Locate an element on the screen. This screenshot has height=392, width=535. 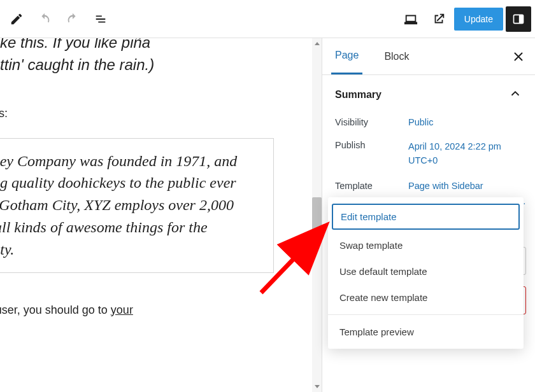
chevron-up-icon is located at coordinates (515, 95).